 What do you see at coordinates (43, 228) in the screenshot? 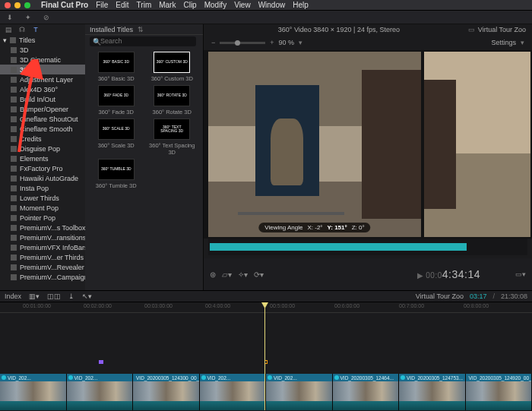
I see `sidebar-item: PremiumV...s Toolbox` at bounding box center [43, 228].